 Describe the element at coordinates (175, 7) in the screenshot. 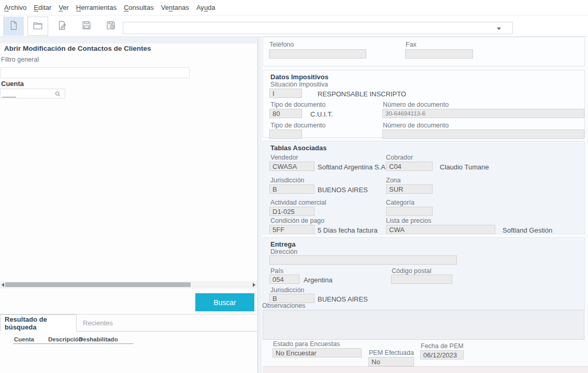

I see `menu-item-ventanas: Ventanas` at that location.